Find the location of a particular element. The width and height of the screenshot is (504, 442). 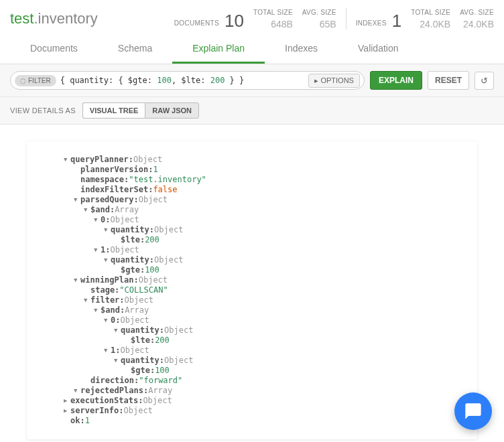

docs-total-size-label: TOTAL SIZE is located at coordinates (273, 12).